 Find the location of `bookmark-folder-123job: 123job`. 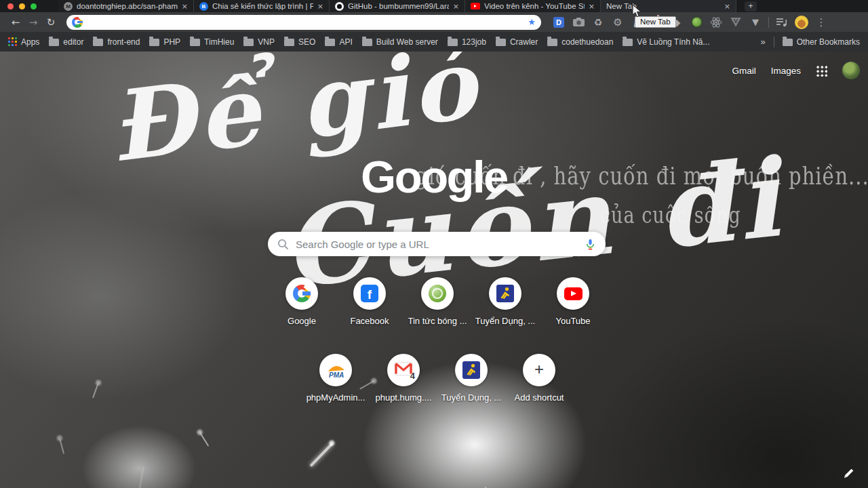

bookmark-folder-123job: 123job is located at coordinates (467, 42).